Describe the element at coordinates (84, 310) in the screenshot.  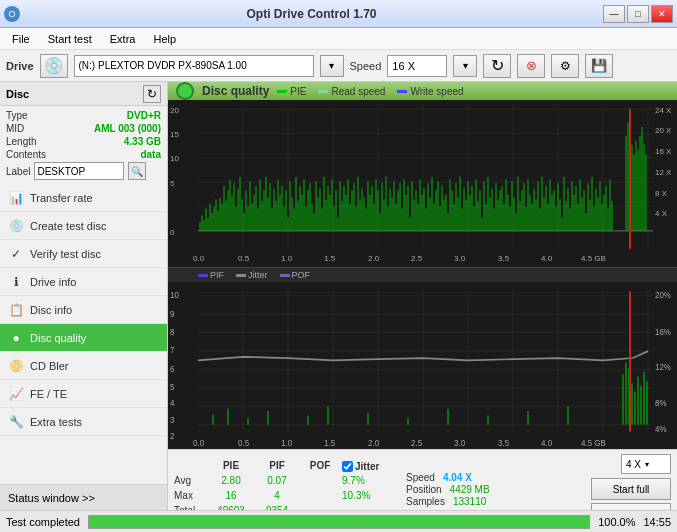
I see `sidebar-item-disc-info: 📋 Disc info` at that location.